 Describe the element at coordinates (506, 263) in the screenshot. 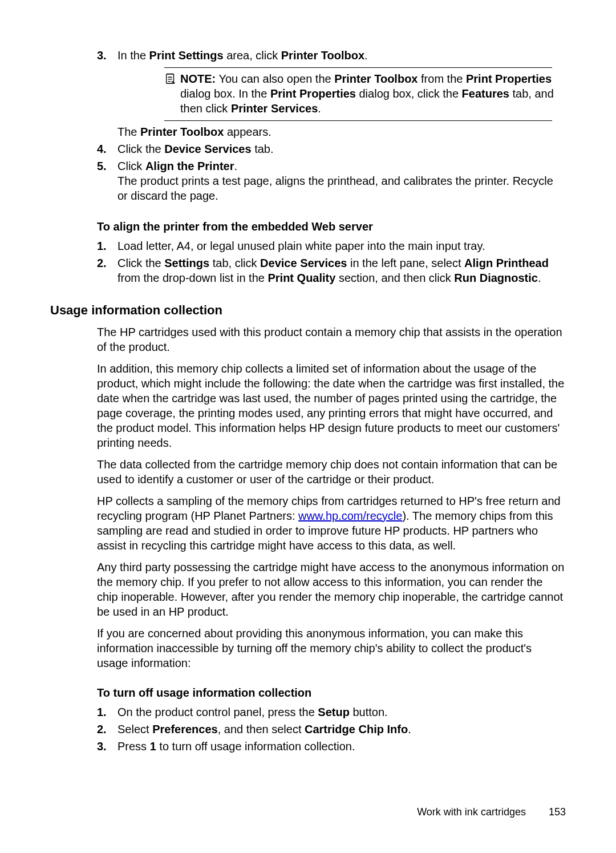

I see `text-run: Align Printhead` at that location.